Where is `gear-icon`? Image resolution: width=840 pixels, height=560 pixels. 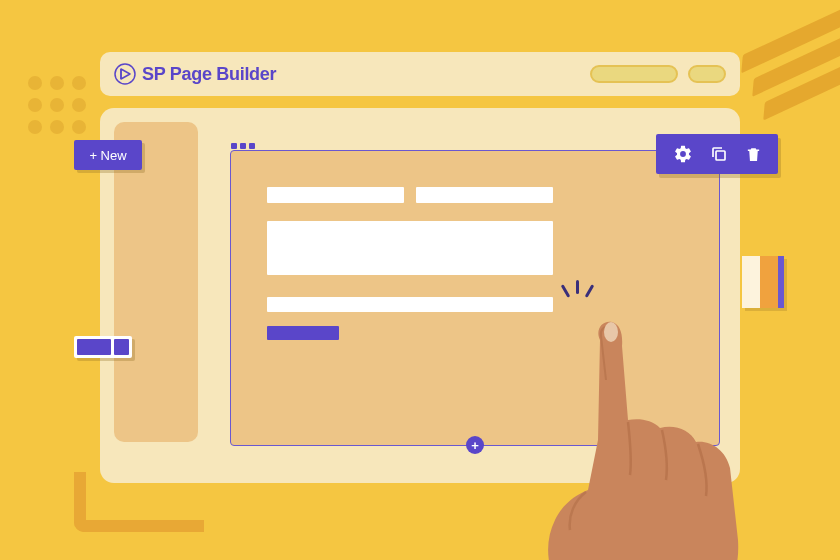
gear-icon is located at coordinates (683, 154).